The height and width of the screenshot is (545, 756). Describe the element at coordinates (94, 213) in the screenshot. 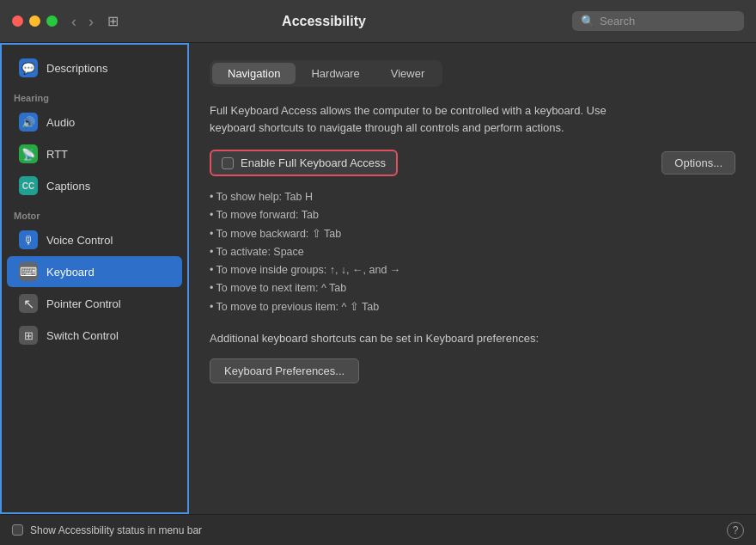

I see `motor-section-label: Motor` at that location.